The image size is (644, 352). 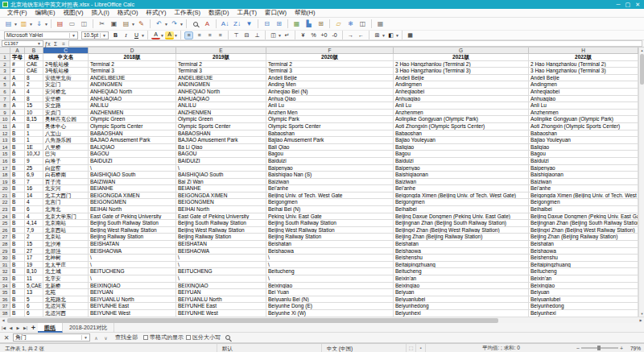 What do you see at coordinates (60, 24) in the screenshot?
I see `export-pdf-icon: ▤` at bounding box center [60, 24].